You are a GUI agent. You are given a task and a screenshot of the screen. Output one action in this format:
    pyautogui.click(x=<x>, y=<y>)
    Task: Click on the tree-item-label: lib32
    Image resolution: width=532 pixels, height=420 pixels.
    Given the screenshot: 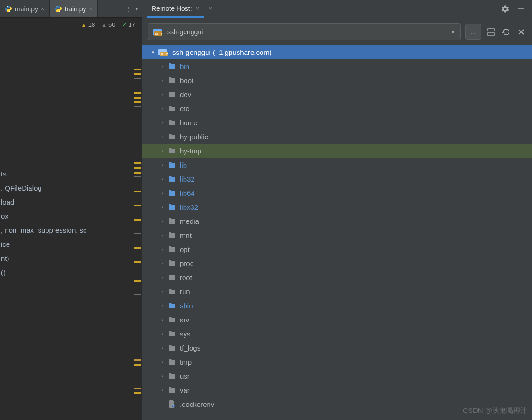 What is the action you would take?
    pyautogui.click(x=186, y=179)
    